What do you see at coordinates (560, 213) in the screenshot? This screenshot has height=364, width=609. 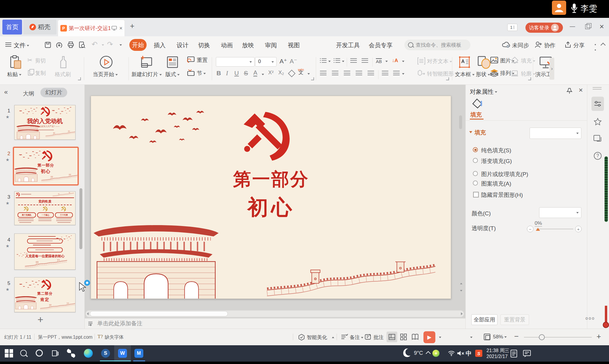 I see `color-select` at bounding box center [560, 213].